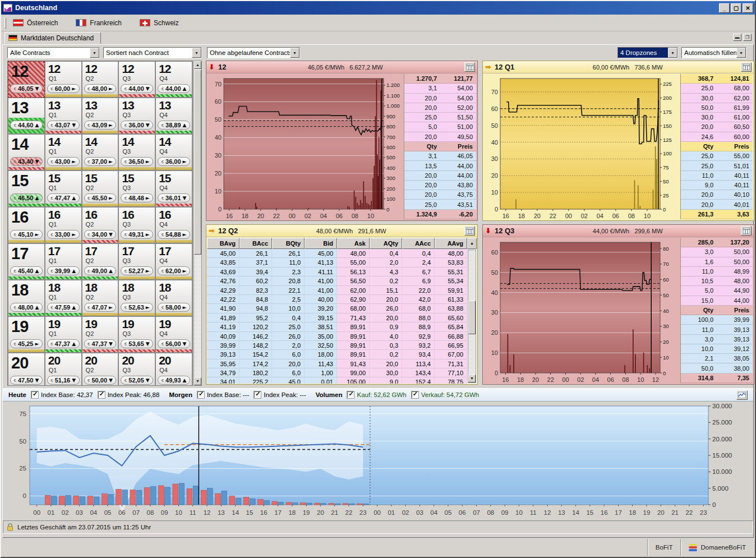  What do you see at coordinates (100, 153) in the screenshot?
I see `contract-tile-14-q2: 14Q2€37,00►` at bounding box center [100, 153].